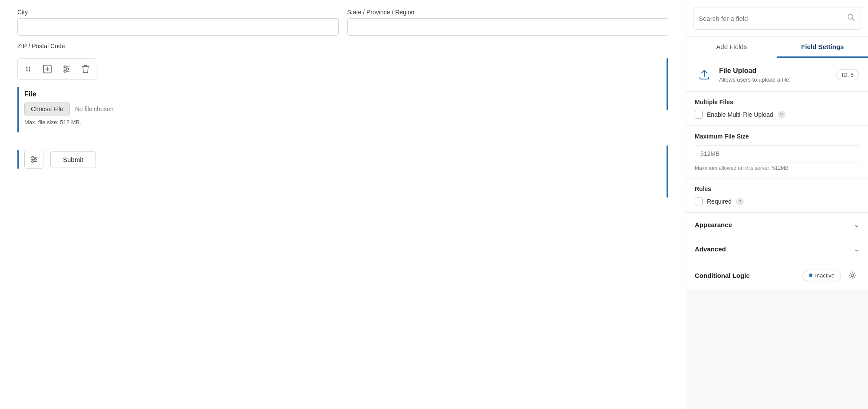 This screenshot has width=868, height=409. Describe the element at coordinates (782, 115) in the screenshot. I see `multi-file-help-icon: ?` at that location.